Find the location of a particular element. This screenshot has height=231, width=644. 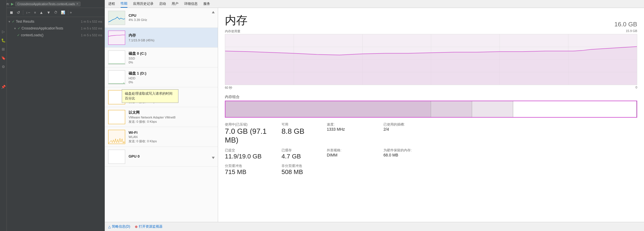

memory-info: 内存 7.1/15.9 GB (45%) is located at coordinates (172, 38).